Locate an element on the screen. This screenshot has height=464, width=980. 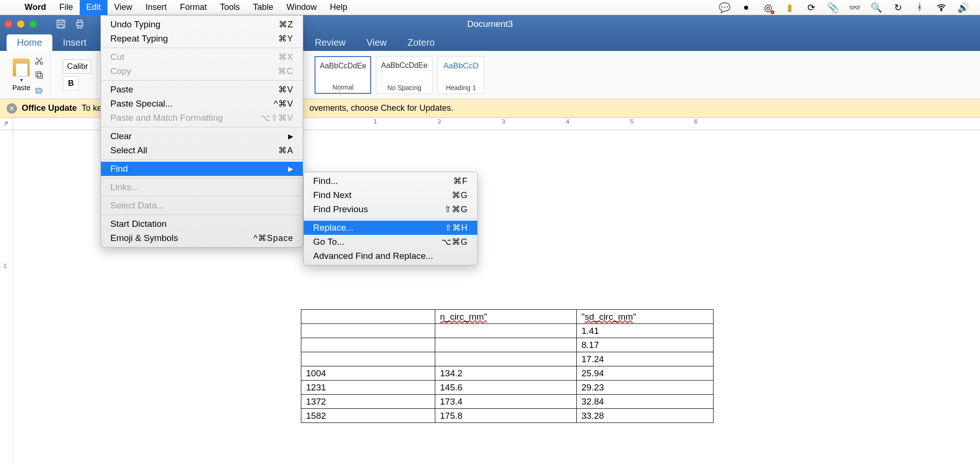
bluetooth-icon: ᚼ is located at coordinates (920, 8).